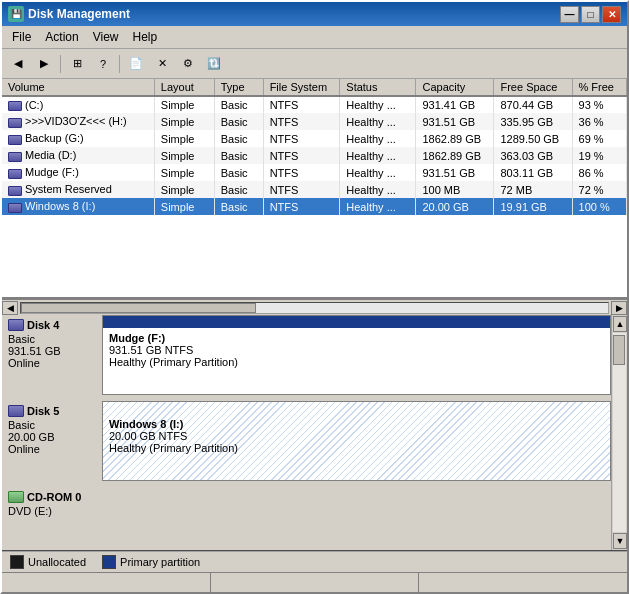 This screenshot has width=629, height=594. I want to click on disk-row-5: Disk 5 Basic 20.00 GB Online Windows 8 (…, so click(306, 441).